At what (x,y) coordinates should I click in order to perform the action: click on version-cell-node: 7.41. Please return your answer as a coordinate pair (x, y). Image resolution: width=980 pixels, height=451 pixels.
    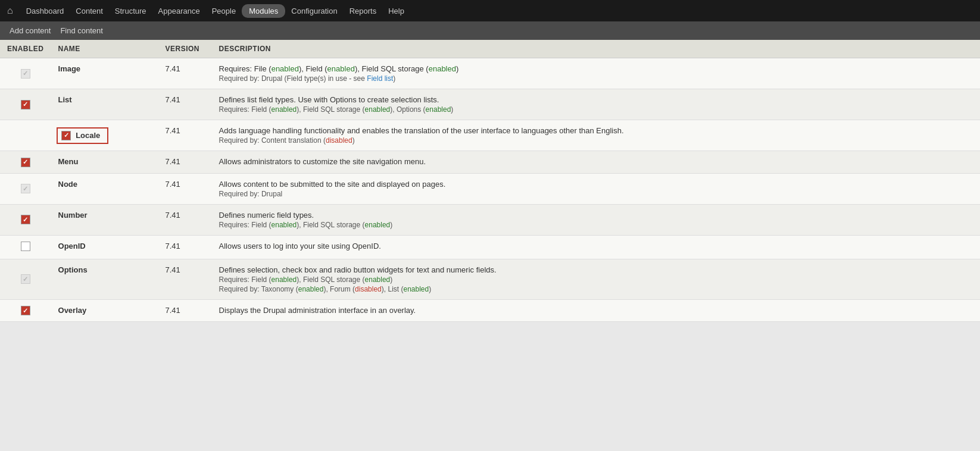
    Looking at the image, I should click on (185, 189).